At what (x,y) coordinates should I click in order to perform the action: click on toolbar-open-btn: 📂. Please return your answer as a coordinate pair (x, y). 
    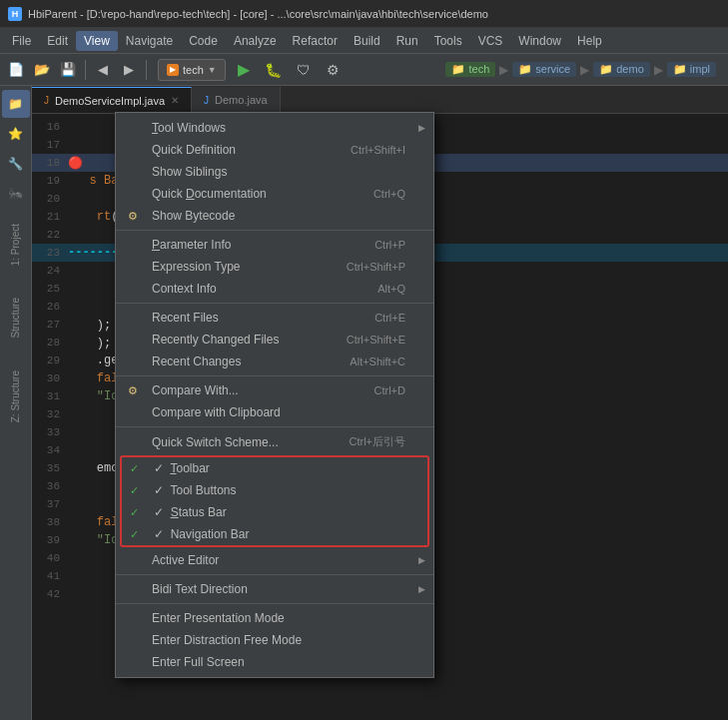
    Looking at the image, I should click on (42, 70).